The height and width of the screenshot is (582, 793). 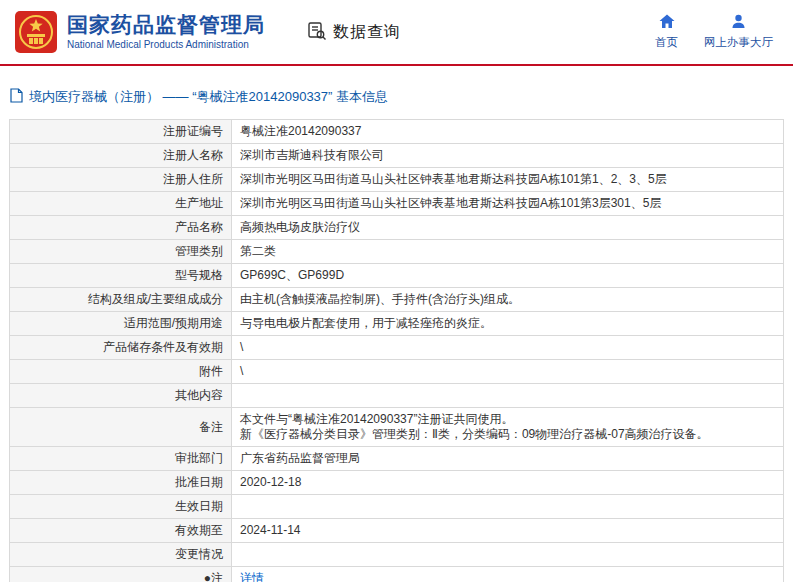 What do you see at coordinates (397, 428) in the screenshot?
I see `table-row: 备注本文件与“粤械注准20142090337”注册证共同使用。 新《医疗器械分类…` at bounding box center [397, 428].